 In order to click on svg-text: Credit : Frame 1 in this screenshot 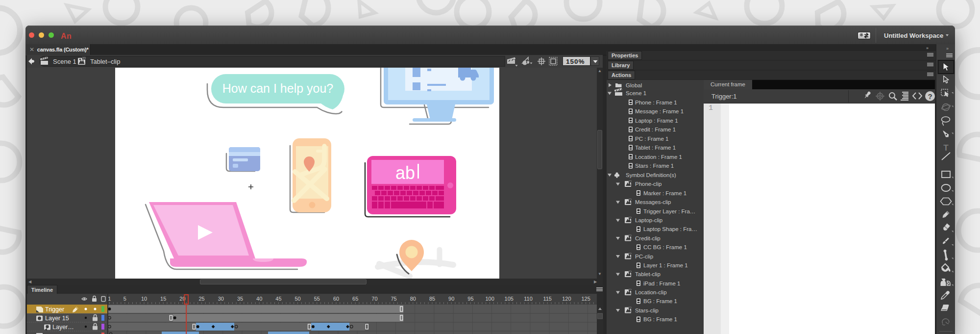, I will do `click(656, 129)`.